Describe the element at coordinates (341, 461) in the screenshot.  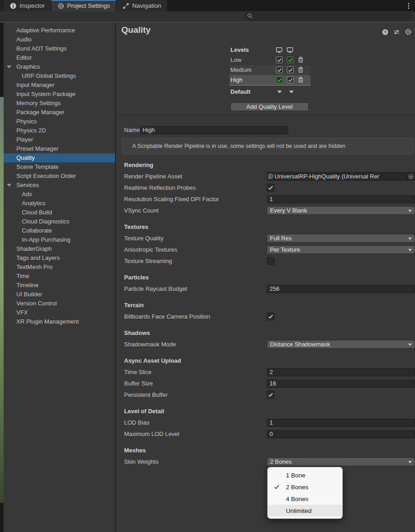
I see `skin-weights-dropdown: 2 Bones` at that location.